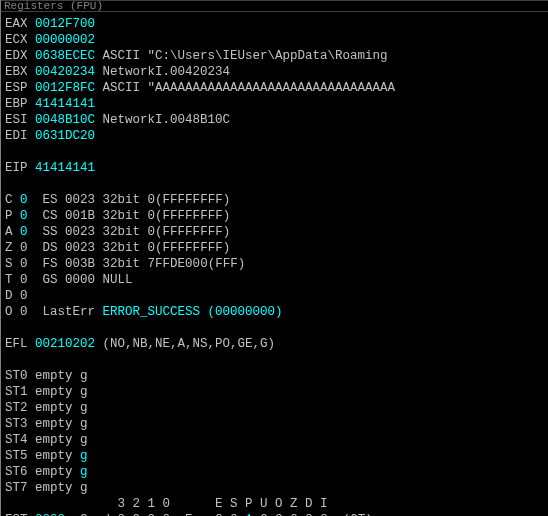  What do you see at coordinates (276, 88) in the screenshot?
I see `reg-esp: ESP 0012F8FC ASCII "AAAAAAAAAAAAAAAAAAAA…` at bounding box center [276, 88].